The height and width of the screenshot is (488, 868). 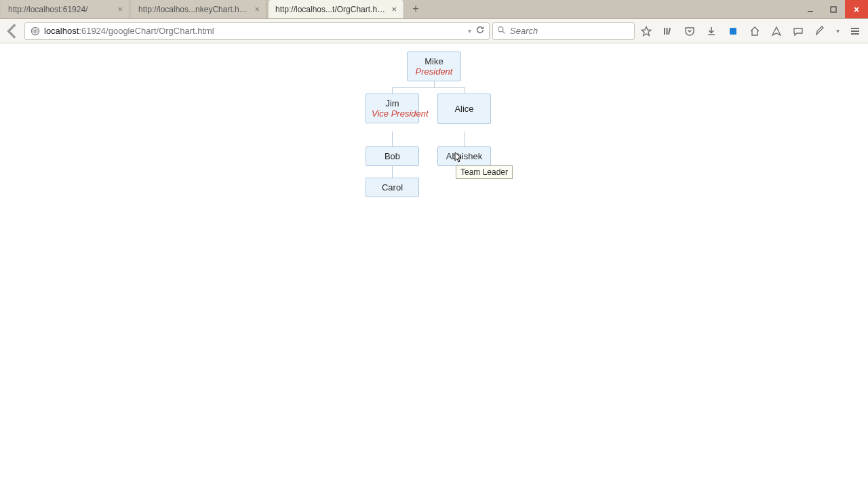 I want to click on downloads-icon, so click(x=711, y=31).